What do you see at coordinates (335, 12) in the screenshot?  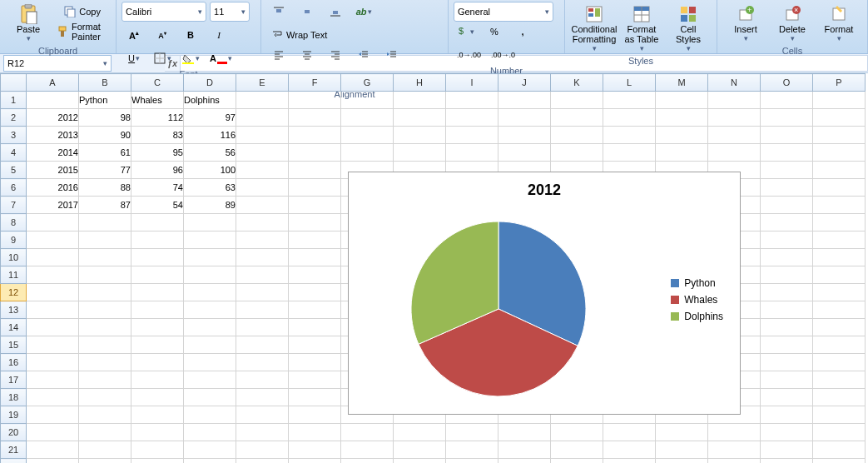 I see `align-bottom-button` at bounding box center [335, 12].